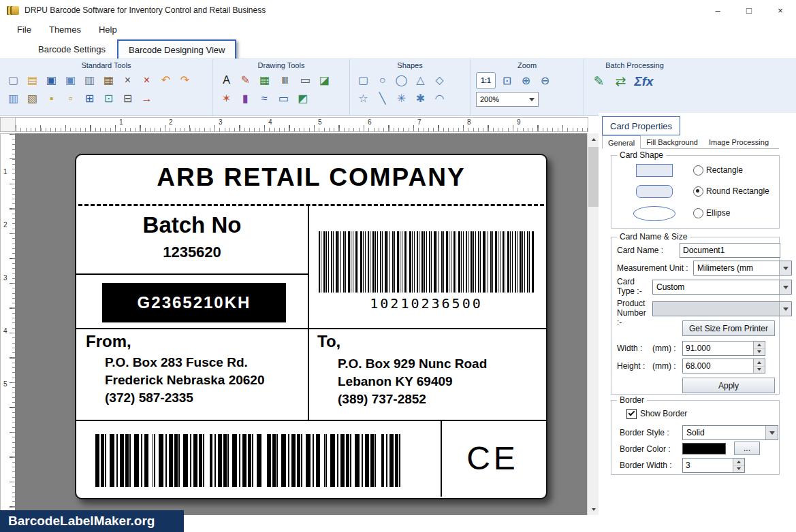 This screenshot has height=532, width=796. Describe the element at coordinates (730, 250) in the screenshot. I see `card-name-input: Document1` at that location.